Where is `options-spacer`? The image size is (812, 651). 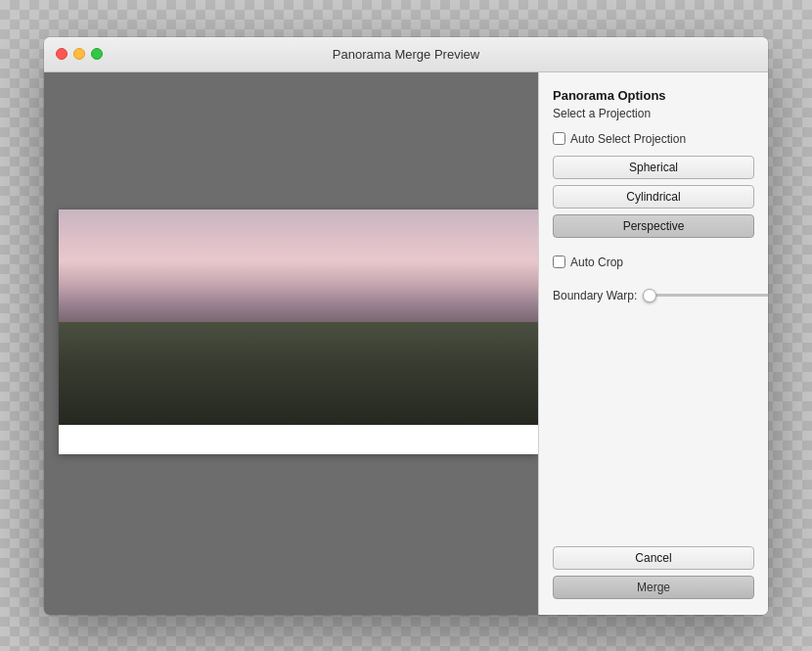 options-spacer is located at coordinates (654, 419).